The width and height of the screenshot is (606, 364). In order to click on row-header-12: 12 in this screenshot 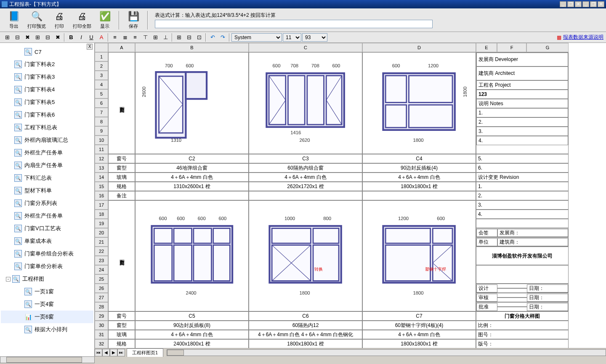, I will do `click(101, 159)`.